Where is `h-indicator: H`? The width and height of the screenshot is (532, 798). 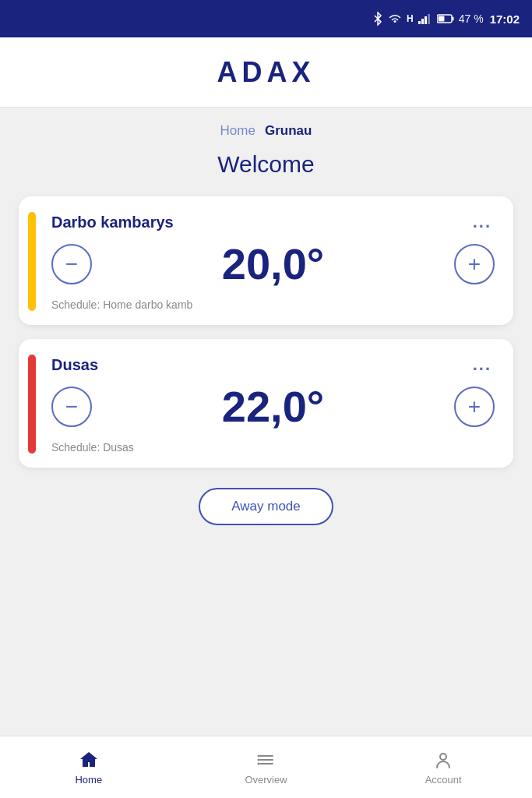
h-indicator: H is located at coordinates (410, 19).